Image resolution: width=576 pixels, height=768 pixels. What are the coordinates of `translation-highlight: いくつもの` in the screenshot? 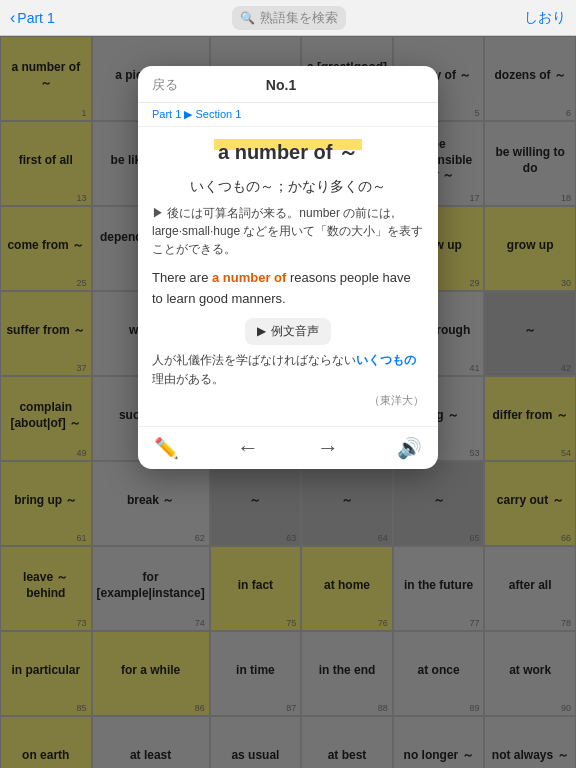 It's located at (386, 360).